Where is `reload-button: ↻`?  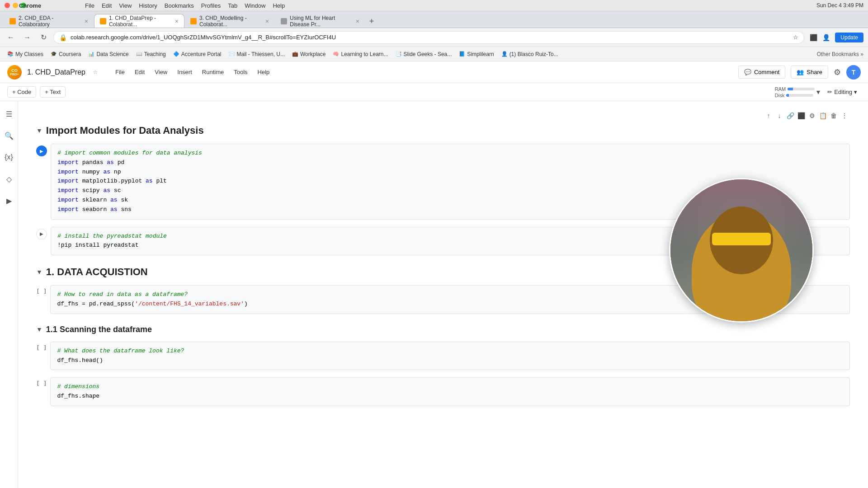 reload-button: ↻ is located at coordinates (43, 38).